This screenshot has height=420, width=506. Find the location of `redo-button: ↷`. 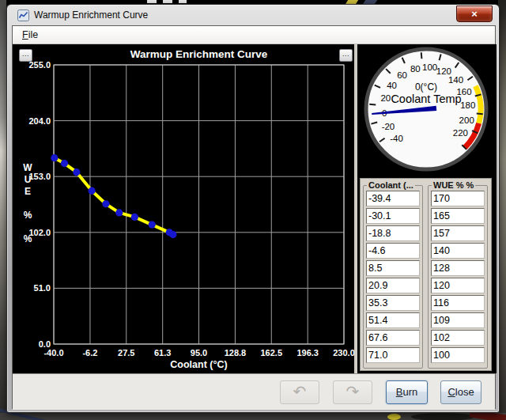

redo-button: ↷ is located at coordinates (353, 392).